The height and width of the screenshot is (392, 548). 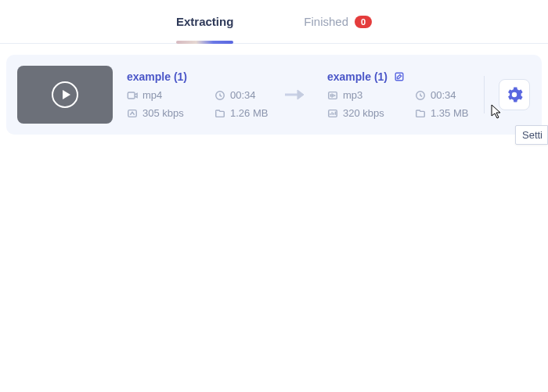 I want to click on edit-icon, so click(x=399, y=77).